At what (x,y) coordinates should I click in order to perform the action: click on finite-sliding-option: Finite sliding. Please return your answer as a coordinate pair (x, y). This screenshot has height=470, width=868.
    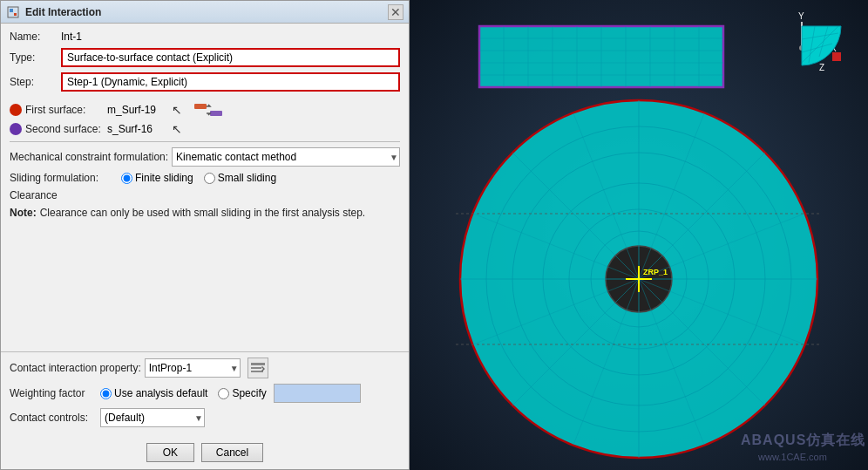
    Looking at the image, I should click on (157, 178).